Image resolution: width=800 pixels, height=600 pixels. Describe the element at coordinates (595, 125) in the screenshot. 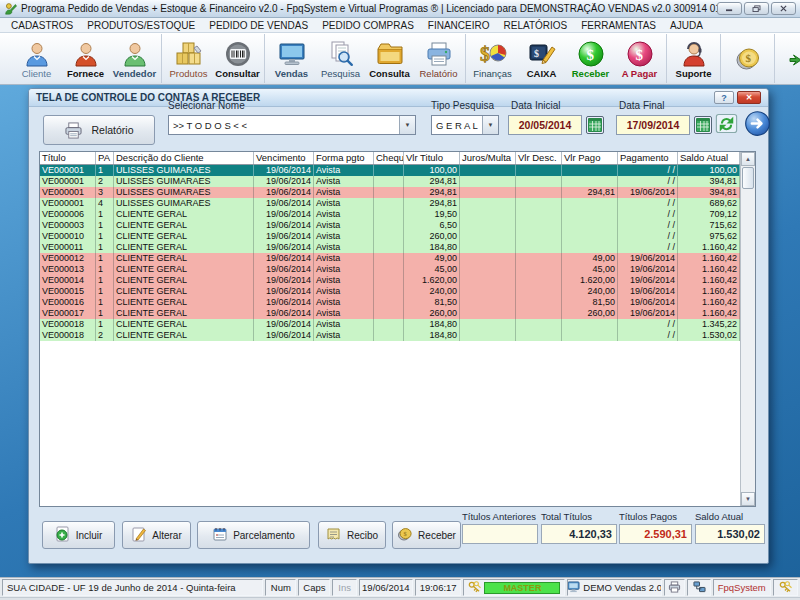

I see `start-date-calendar-icon` at that location.